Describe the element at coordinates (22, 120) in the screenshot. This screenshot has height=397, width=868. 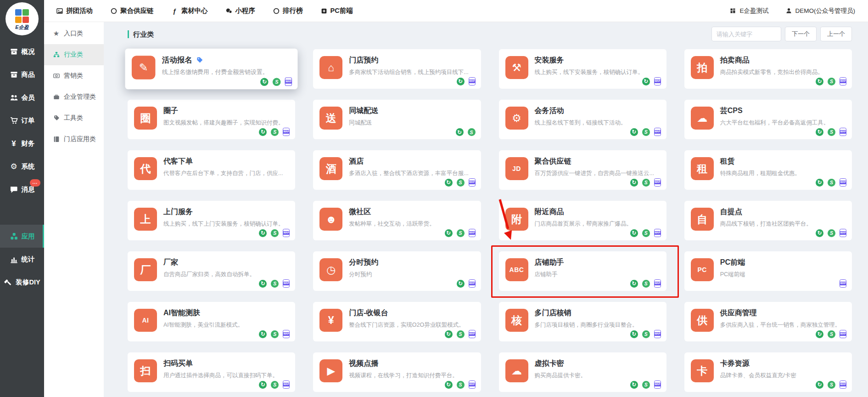
I see `sidebar-item-orders: 订单` at that location.